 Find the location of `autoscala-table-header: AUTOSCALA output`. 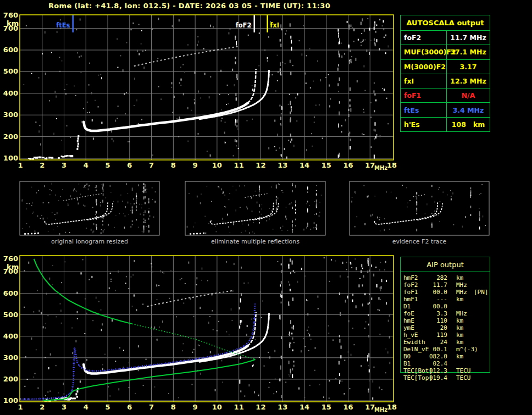

autoscala-table-header: AUTOSCALA output is located at coordinates (445, 23).